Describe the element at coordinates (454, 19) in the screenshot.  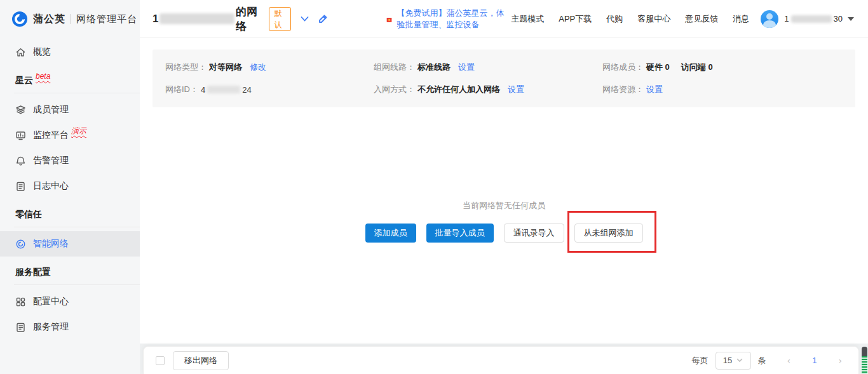
I see `promo-text: 【免费试用】蒲公英星云，体验批量管理、监控设备` at that location.